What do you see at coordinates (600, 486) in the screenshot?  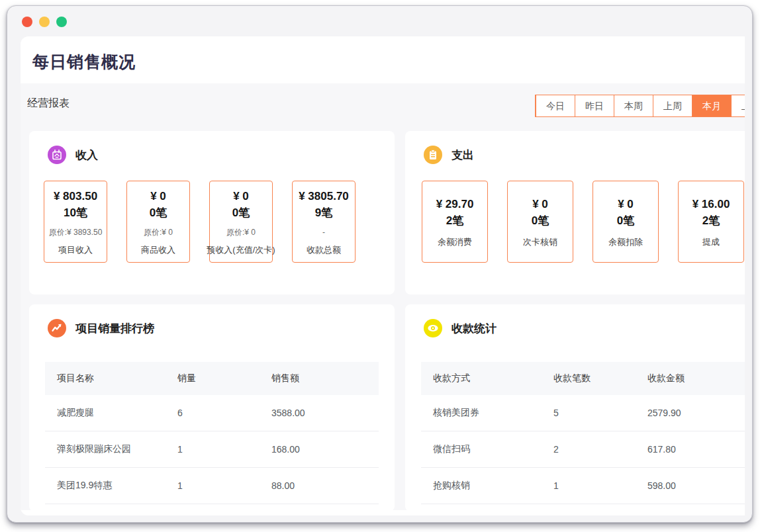 I see `payment-count-cell: 1` at bounding box center [600, 486].